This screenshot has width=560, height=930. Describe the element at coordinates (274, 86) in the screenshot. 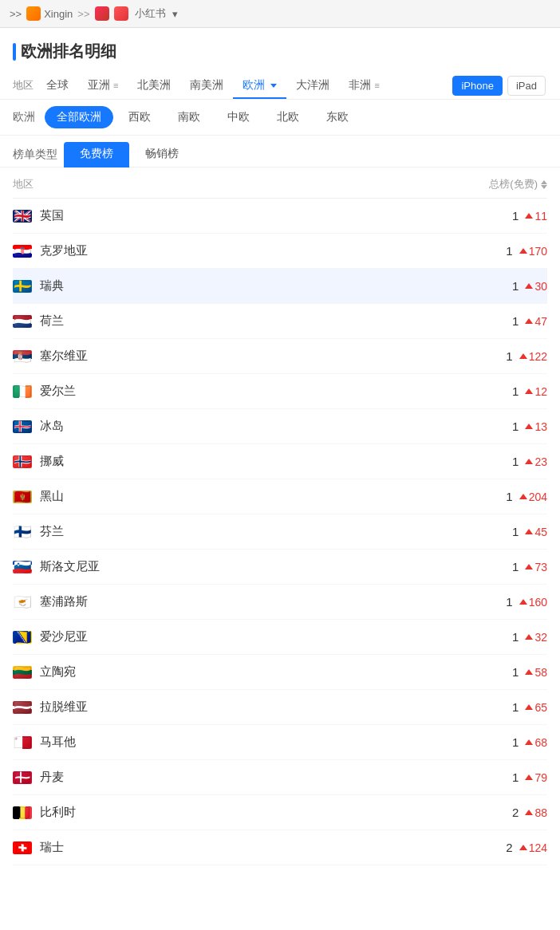

I see `europe-dropdown-icon` at that location.